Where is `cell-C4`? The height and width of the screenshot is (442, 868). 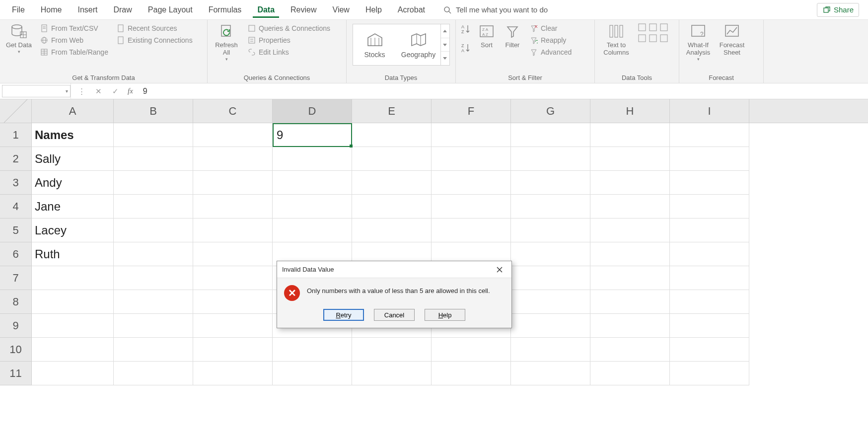 cell-C4 is located at coordinates (233, 207).